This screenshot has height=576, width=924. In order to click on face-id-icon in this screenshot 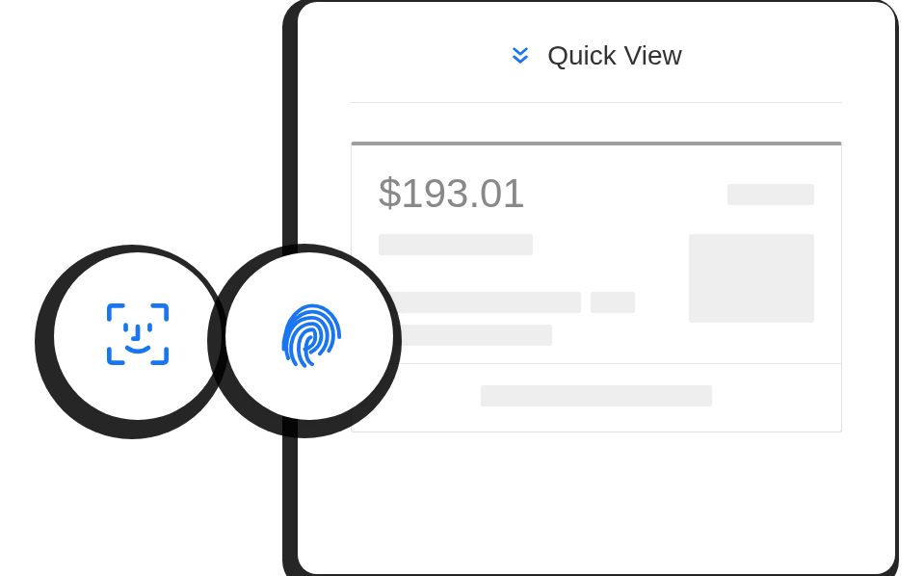, I will do `click(138, 336)`.